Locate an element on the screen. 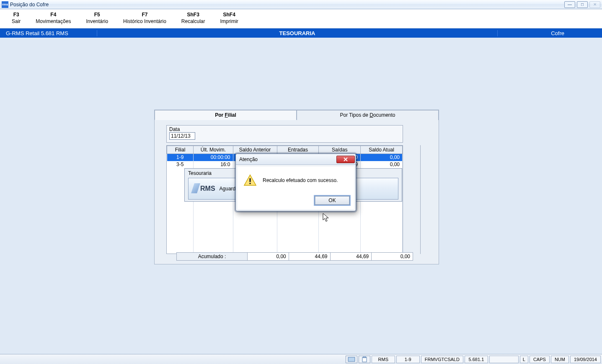 This screenshot has width=602, height=364. status-blank is located at coordinates (504, 359).